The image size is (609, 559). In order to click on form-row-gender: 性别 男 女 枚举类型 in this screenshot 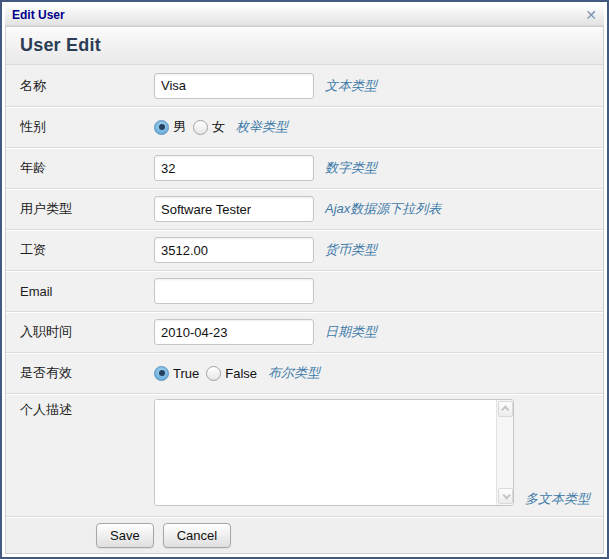, I will do `click(304, 126)`.